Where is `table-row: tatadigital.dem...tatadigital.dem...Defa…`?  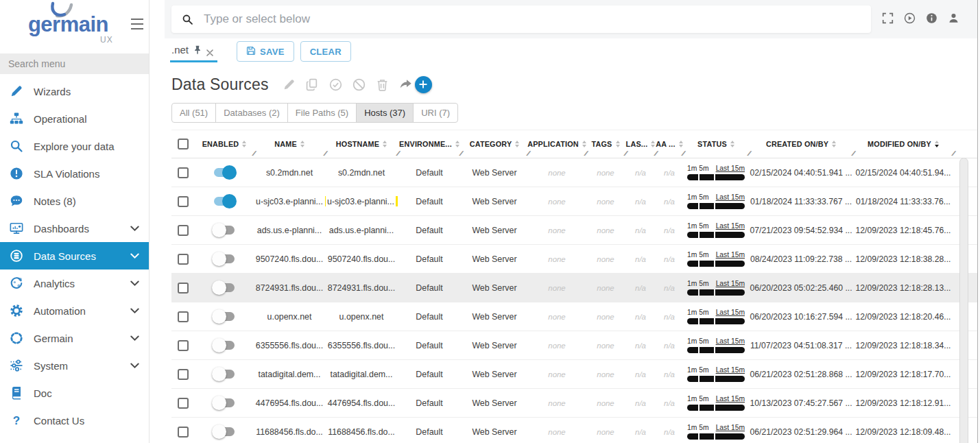
table-row: tatadigital.dem...tatadigital.dem...Defa… is located at coordinates (576, 374).